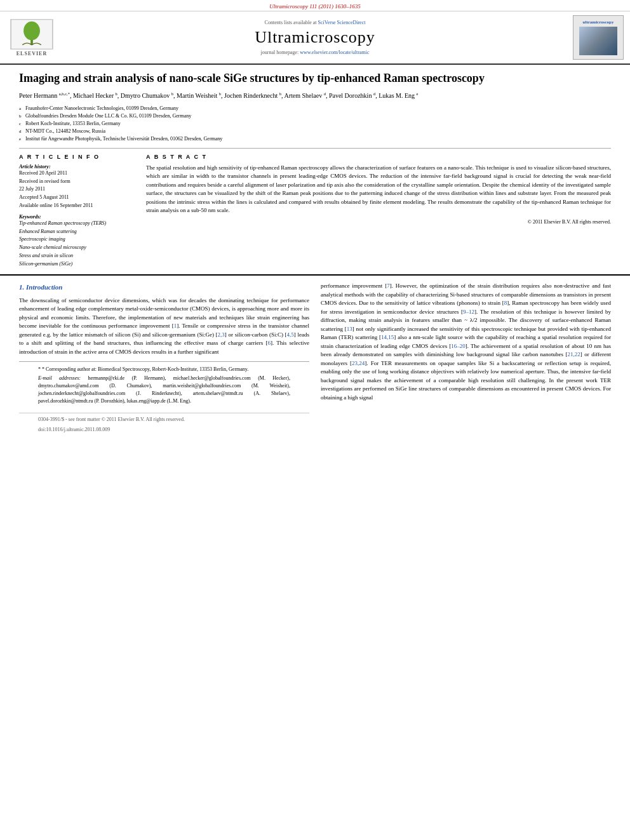 The height and width of the screenshot is (840, 630). Describe the element at coordinates (73, 124) in the screenshot. I see `affil-c: Robert Koch-Institute, 13353 Berlin, Ger…` at that location.